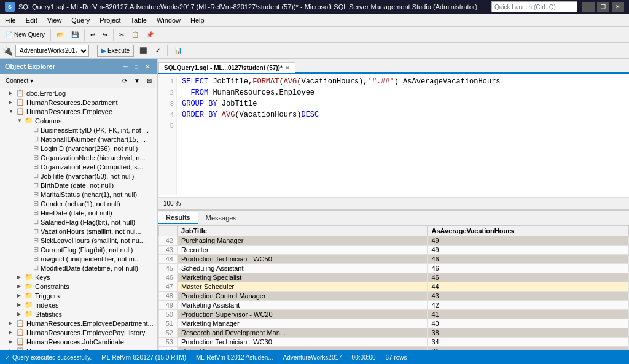 The width and height of the screenshot is (629, 364). Describe the element at coordinates (20, 81) in the screenshot. I see `oe-connect-btn: Connect ▾` at that location.